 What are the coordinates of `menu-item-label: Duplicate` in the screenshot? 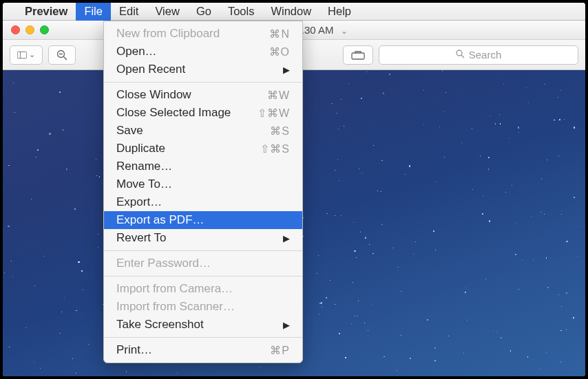 It's located at (140, 149).